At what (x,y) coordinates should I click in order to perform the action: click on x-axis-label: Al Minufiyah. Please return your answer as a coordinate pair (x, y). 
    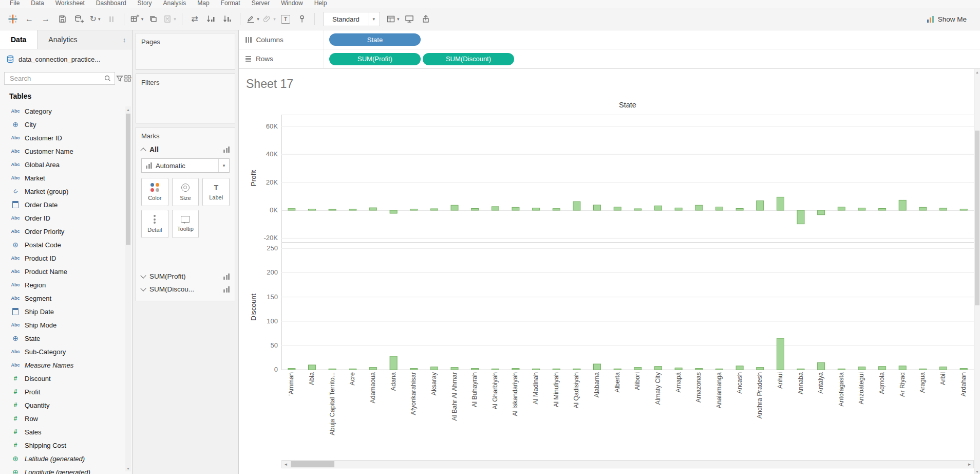
    Looking at the image, I should click on (557, 415).